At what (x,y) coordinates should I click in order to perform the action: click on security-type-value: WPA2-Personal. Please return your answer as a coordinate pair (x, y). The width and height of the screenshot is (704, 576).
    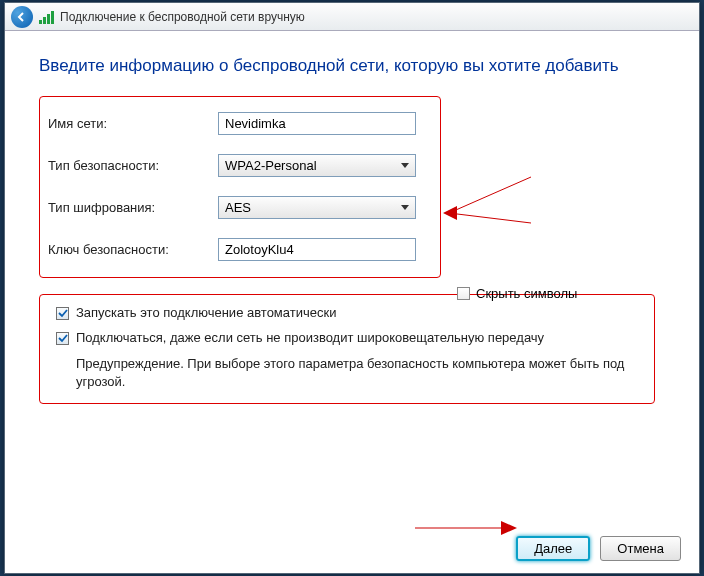
    Looking at the image, I should click on (271, 166).